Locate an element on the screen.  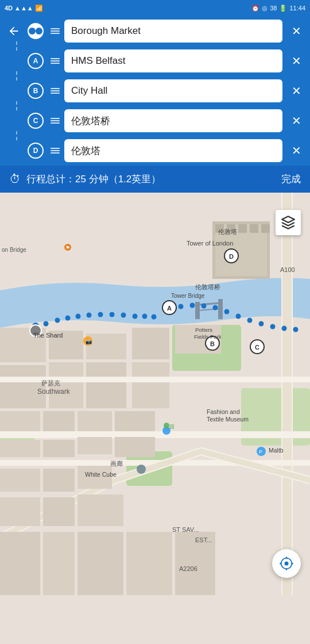
time-display: 11:44 is located at coordinates (297, 8).